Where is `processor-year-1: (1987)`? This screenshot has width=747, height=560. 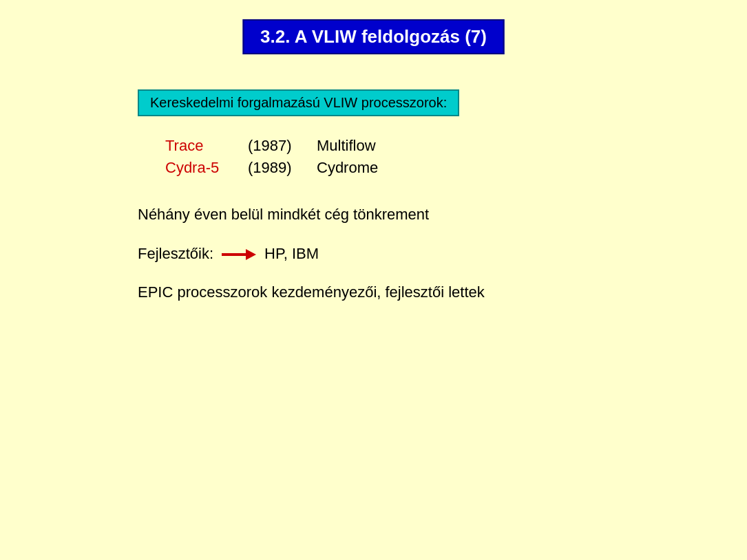 processor-year-1: (1987) is located at coordinates (282, 146).